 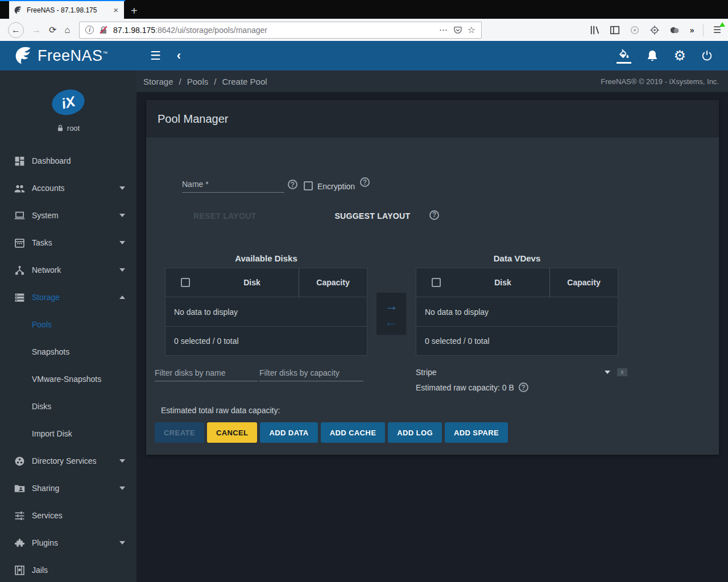 What do you see at coordinates (206, 374) in the screenshot?
I see `filter-name-input` at bounding box center [206, 374].